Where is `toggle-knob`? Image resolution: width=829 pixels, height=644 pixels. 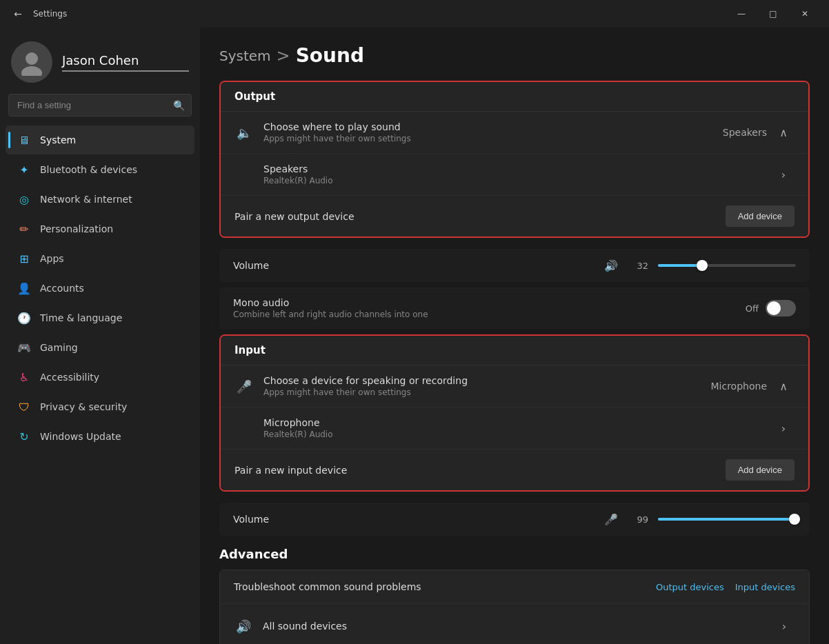
toggle-knob is located at coordinates (774, 308).